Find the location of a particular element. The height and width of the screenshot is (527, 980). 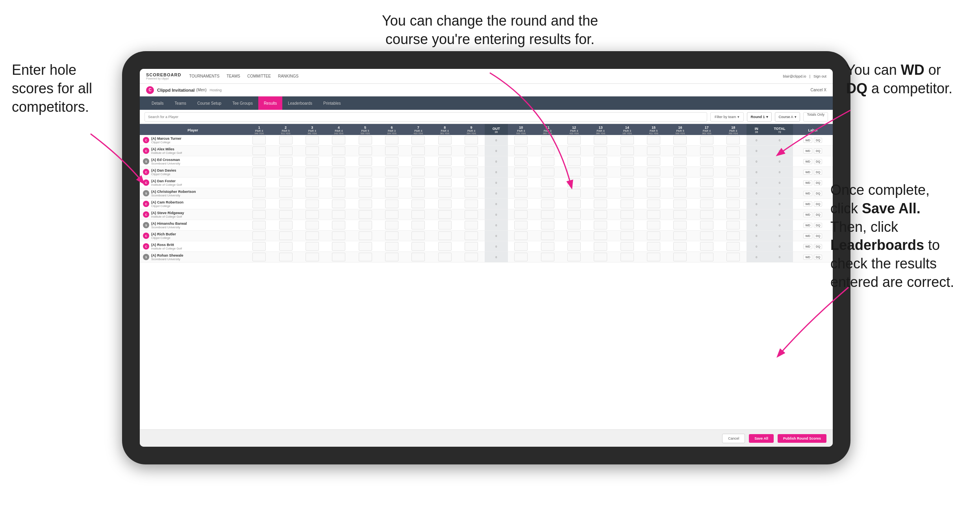

nav-rankings: RANKINGS is located at coordinates (288, 76).